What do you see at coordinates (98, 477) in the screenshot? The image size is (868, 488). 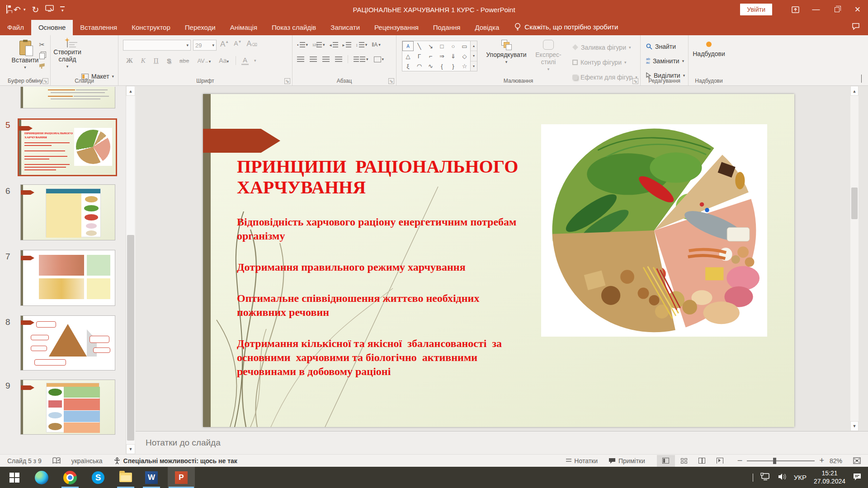 I see `taskbar-skype-icon: S` at bounding box center [98, 477].